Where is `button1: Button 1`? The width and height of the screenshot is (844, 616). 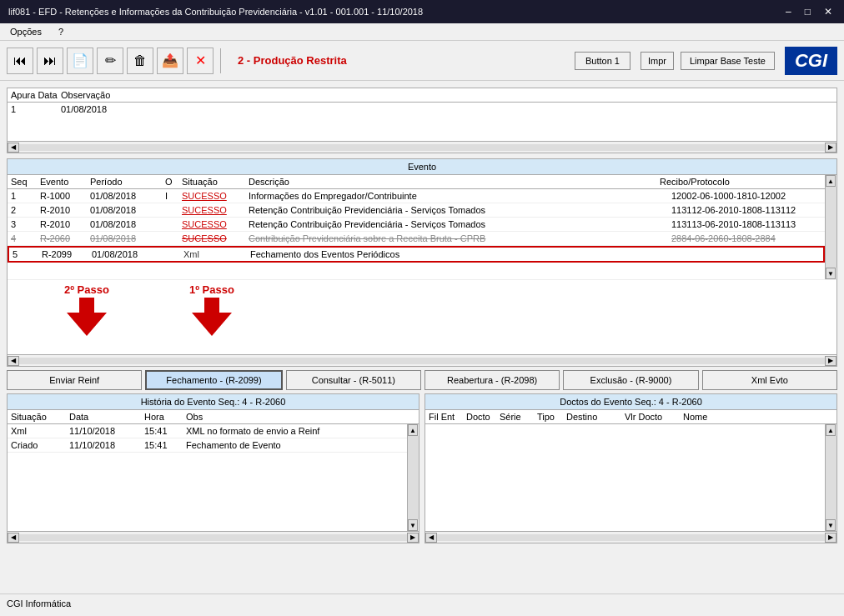 button1: Button 1 is located at coordinates (602, 61).